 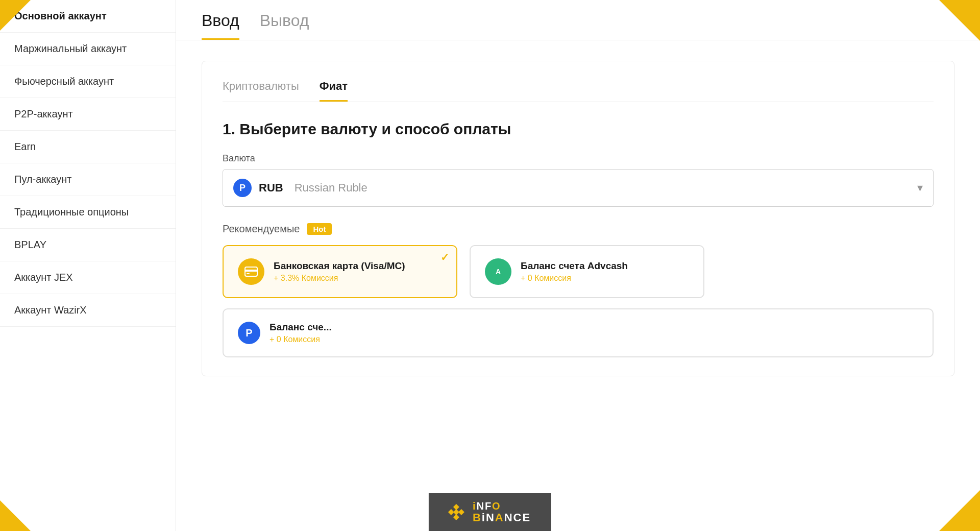 I want to click on sidebar-item-main-account: Основной аккаунт, so click(x=88, y=16).